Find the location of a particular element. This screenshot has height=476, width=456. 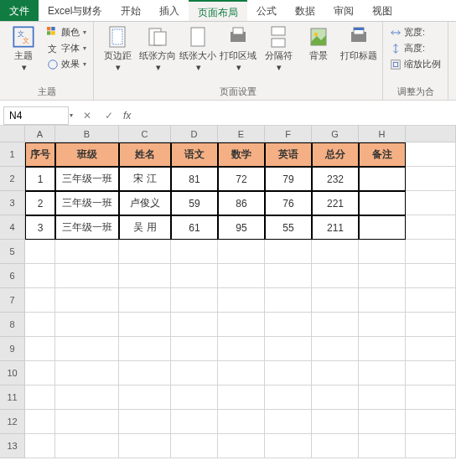

cancel-icon: ✕ is located at coordinates (87, 116).